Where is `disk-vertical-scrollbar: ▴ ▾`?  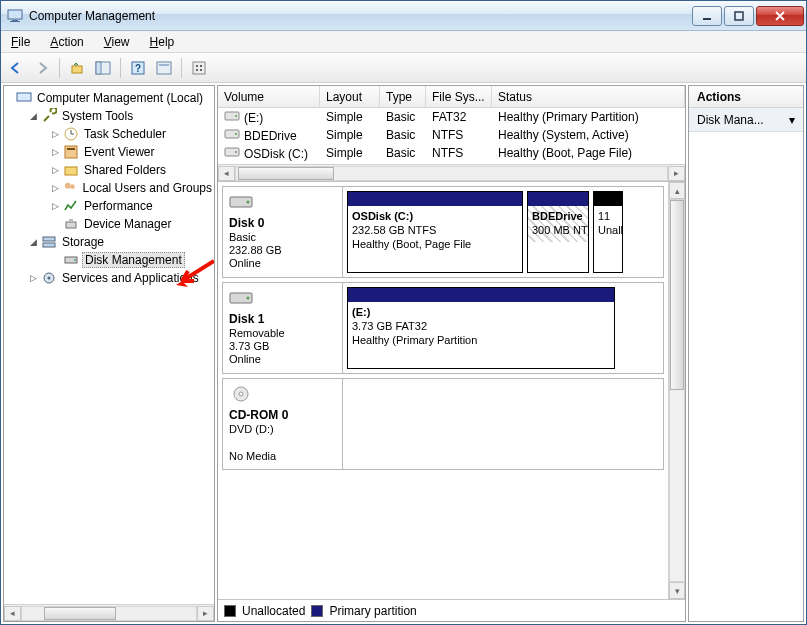 disk-vertical-scrollbar: ▴ ▾ is located at coordinates (676, 390).